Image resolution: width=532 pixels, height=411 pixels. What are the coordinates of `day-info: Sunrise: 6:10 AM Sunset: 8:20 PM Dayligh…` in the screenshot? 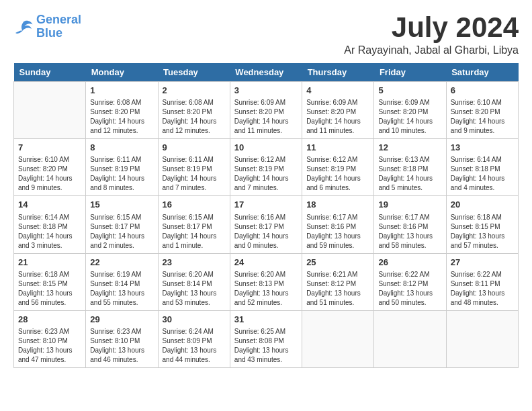 It's located at (50, 174).